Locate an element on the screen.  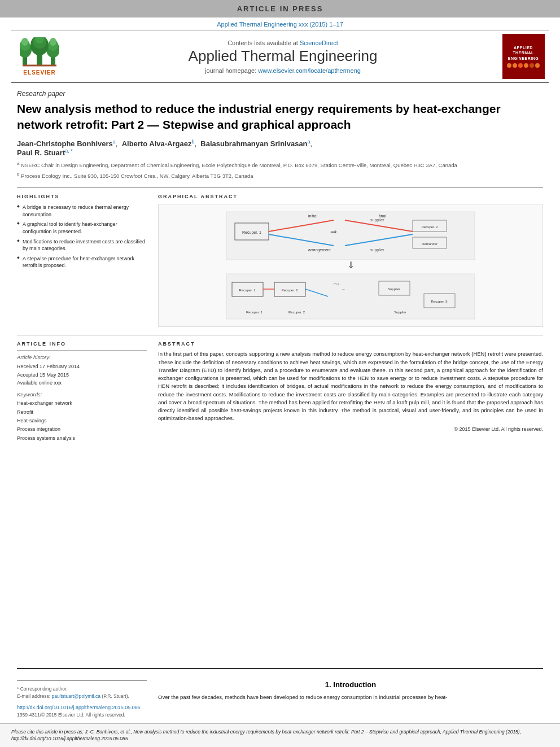
svg-text: m = is located at coordinates (336, 284).